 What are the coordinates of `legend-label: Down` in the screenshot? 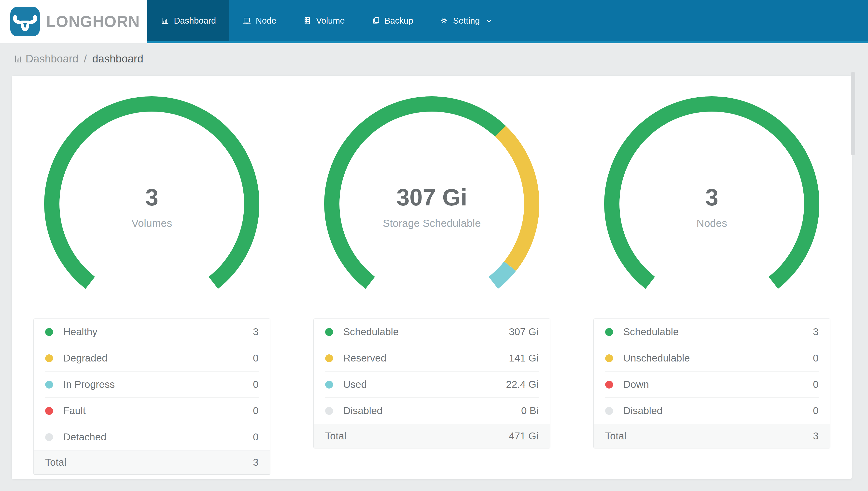 It's located at (718, 384).